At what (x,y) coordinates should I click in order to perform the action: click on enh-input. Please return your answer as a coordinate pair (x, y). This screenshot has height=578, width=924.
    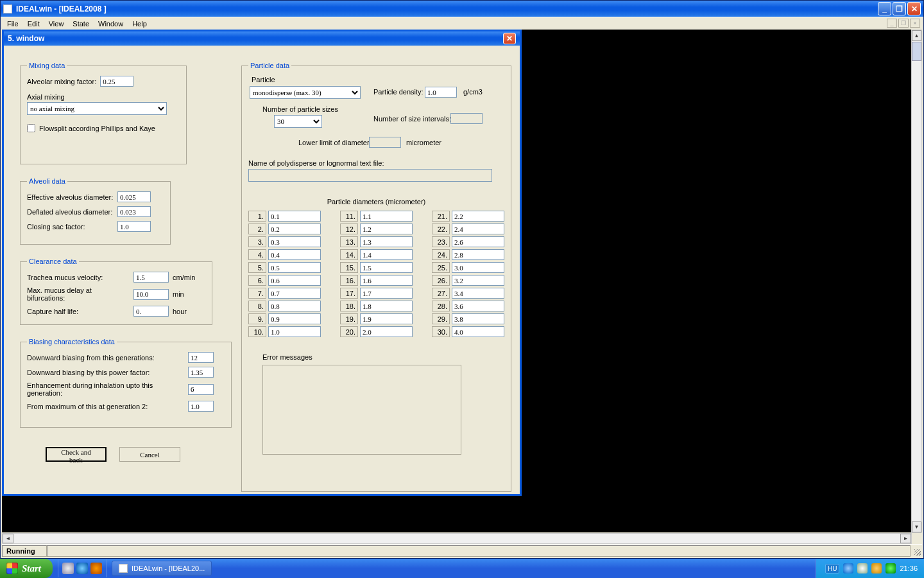
    Looking at the image, I should click on (201, 389).